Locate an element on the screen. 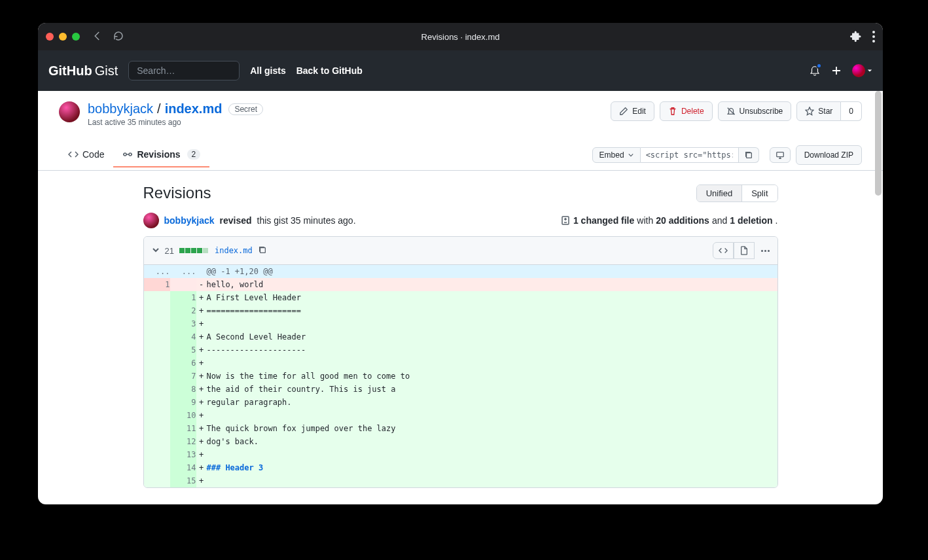 Image resolution: width=928 pixels, height=560 pixels. reload-button is located at coordinates (118, 37).